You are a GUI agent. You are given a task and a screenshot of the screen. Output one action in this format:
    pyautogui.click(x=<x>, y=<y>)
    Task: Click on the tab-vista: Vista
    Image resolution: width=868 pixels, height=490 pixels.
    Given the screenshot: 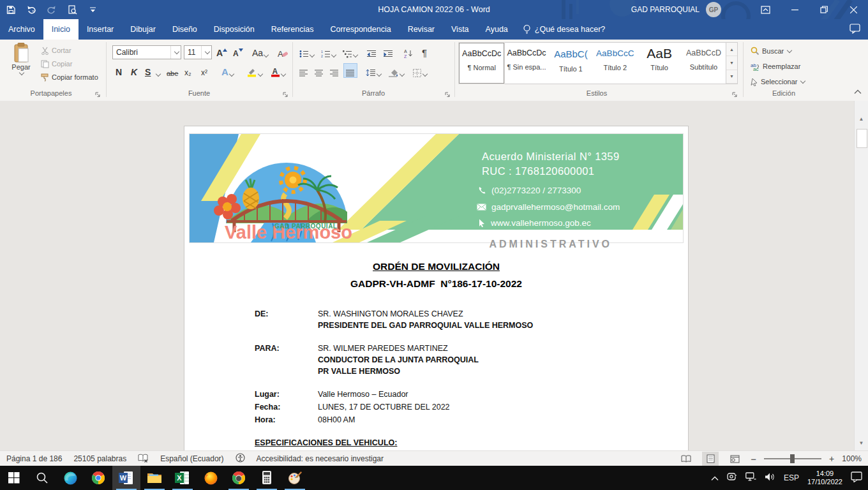 What is the action you would take?
    pyautogui.click(x=460, y=29)
    